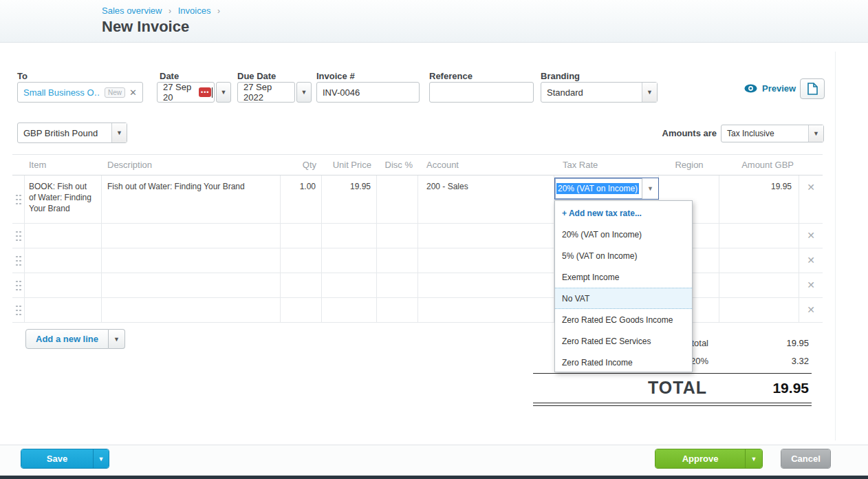 The image size is (868, 479). What do you see at coordinates (759, 200) in the screenshot?
I see `amount-cell: 19.95` at bounding box center [759, 200].